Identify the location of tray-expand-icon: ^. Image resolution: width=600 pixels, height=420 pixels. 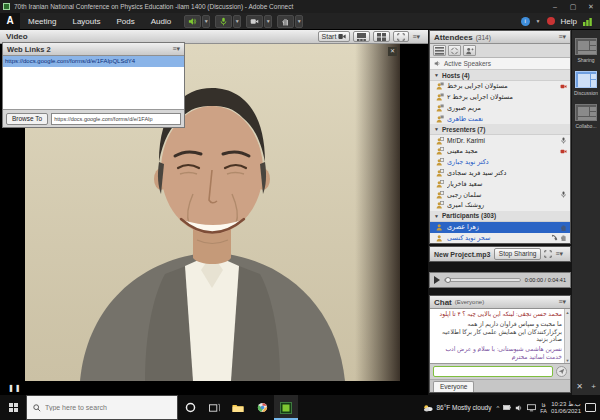
(498, 408).